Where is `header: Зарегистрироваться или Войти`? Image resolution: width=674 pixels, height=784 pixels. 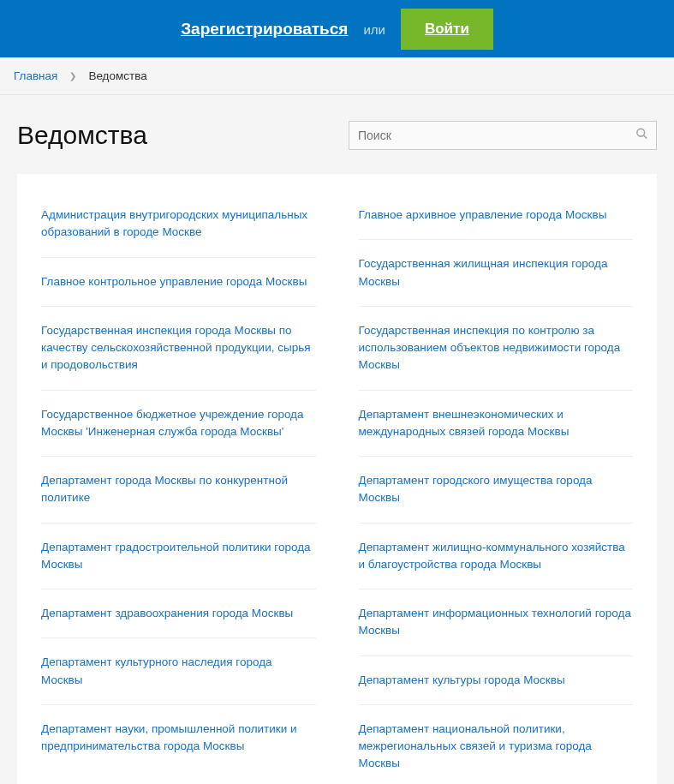 header: Зарегистрироваться или Войти is located at coordinates (337, 29).